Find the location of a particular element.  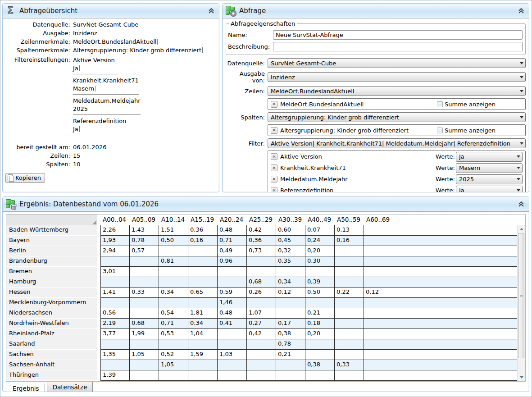

output-select: Inzidenz is located at coordinates (396, 77).